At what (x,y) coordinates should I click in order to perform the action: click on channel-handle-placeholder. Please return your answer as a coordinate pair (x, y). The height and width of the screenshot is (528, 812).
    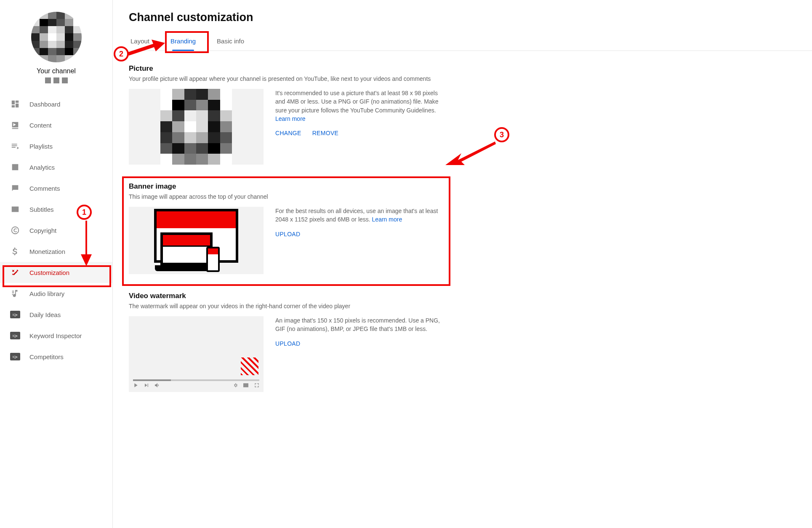
    Looking at the image, I should click on (56, 80).